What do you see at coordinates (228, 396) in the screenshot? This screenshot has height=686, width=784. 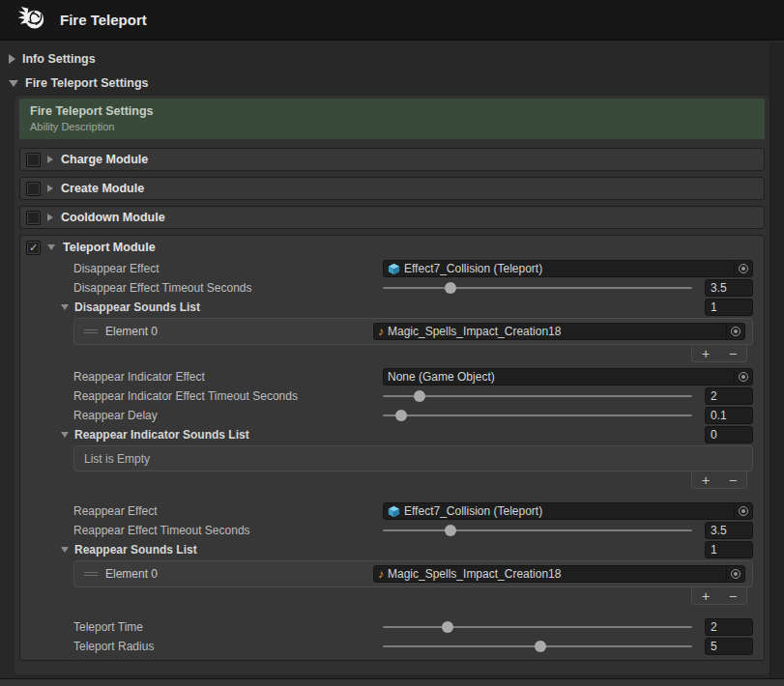 I see `reappear-indicator-timeout-label: Reappear Indicator Effect Timeout Second…` at bounding box center [228, 396].